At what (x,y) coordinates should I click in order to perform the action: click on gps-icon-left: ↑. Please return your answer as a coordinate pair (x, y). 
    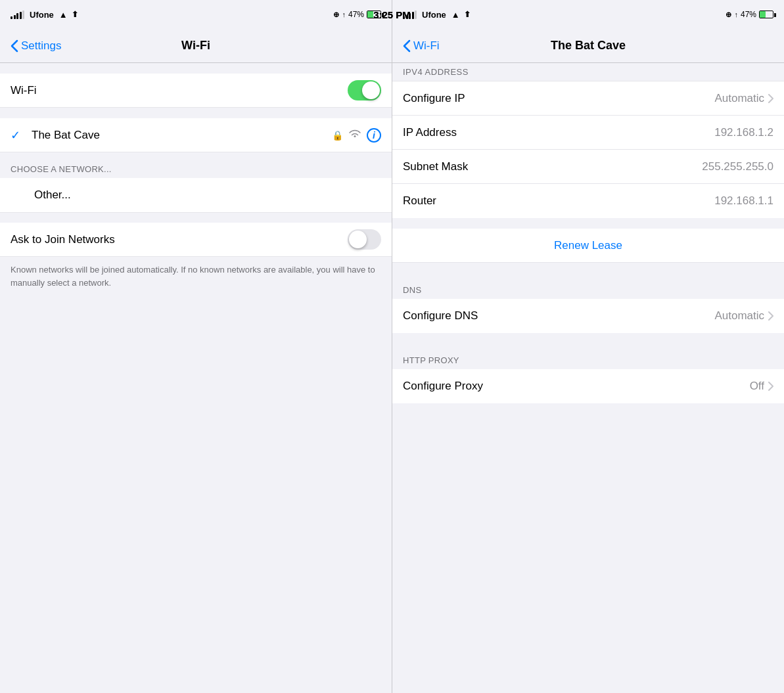
    Looking at the image, I should click on (344, 14).